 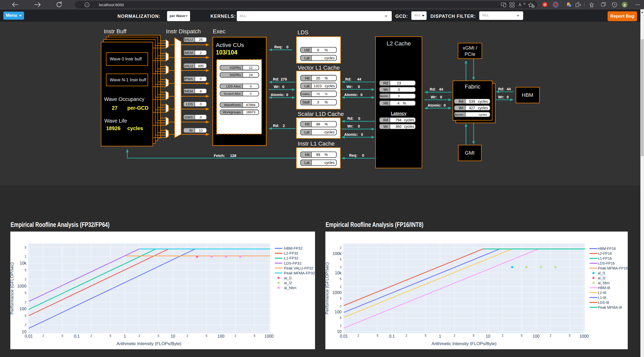 I want to click on svg-text: Peak MFMA-FP16, so click(x=612, y=268).